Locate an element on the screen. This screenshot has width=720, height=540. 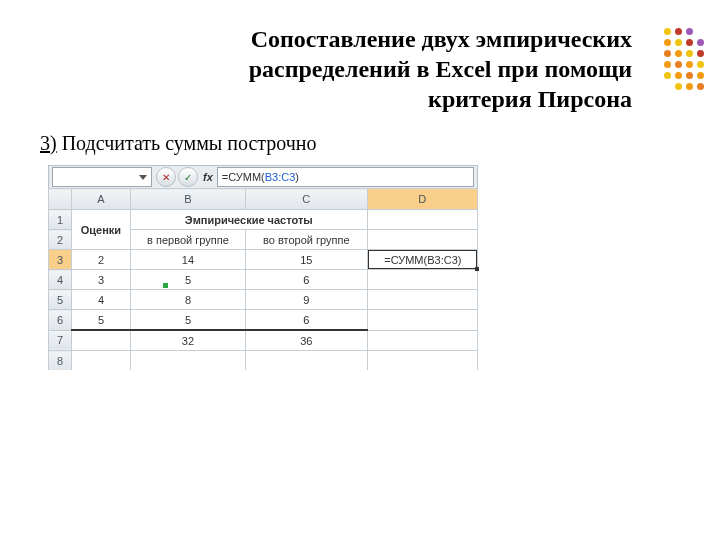
formula-prefix: =СУММ( is located at coordinates (244, 177).